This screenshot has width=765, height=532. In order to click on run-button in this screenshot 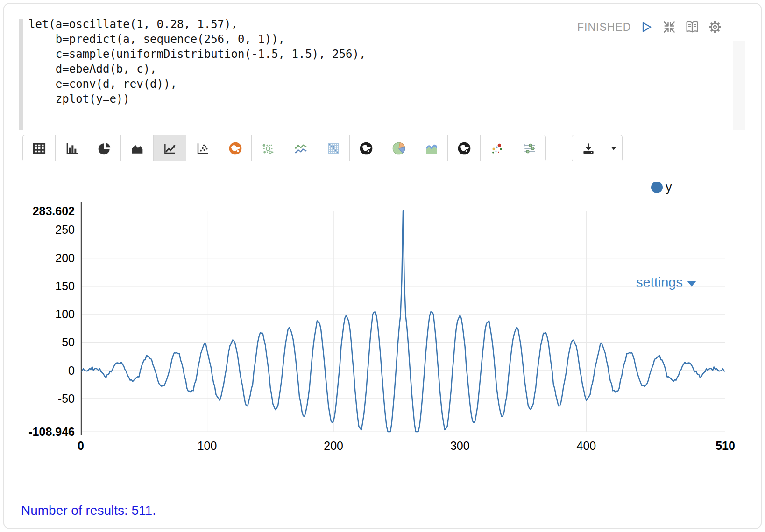, I will do `click(646, 27)`.